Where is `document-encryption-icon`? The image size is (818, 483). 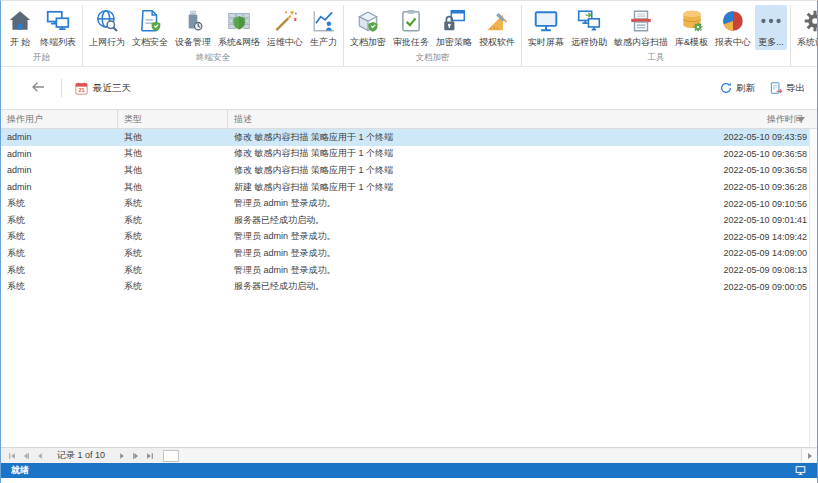
document-encryption-icon is located at coordinates (368, 21).